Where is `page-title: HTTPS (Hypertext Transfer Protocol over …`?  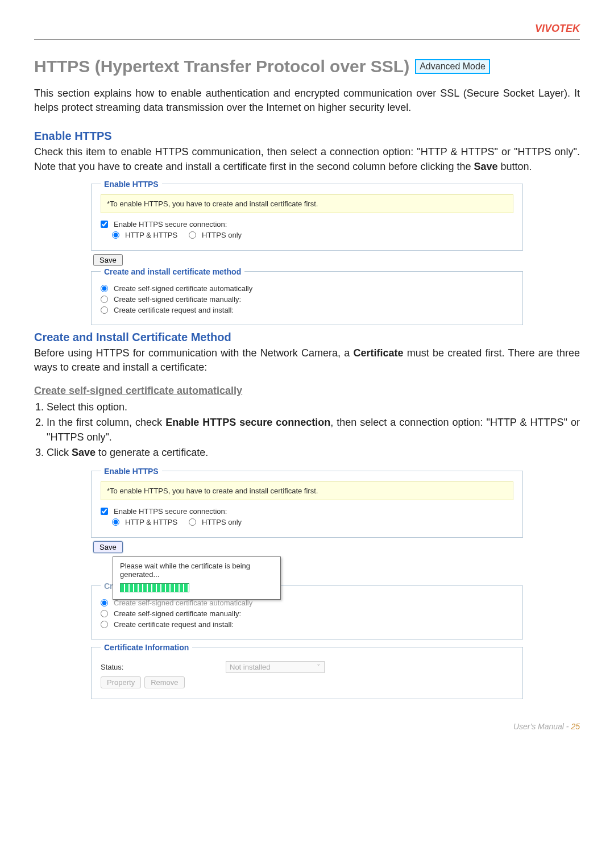
page-title: HTTPS (Hypertext Transfer Protocol over … is located at coordinates (307, 67).